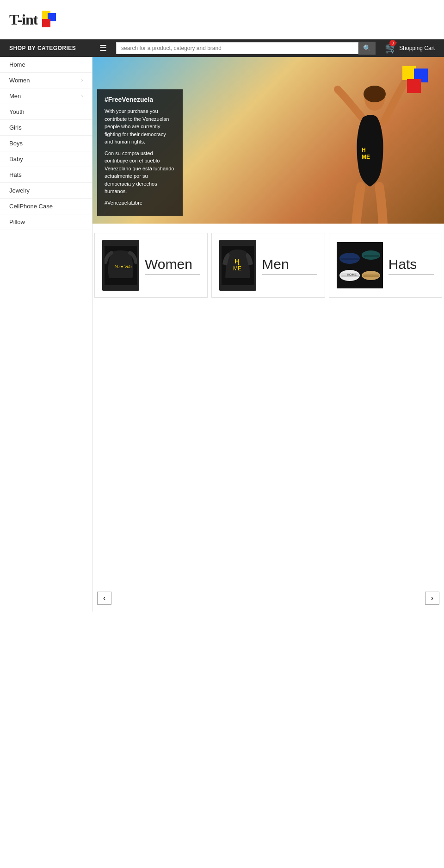 The width and height of the screenshot is (444, 868). I want to click on pagination-arrows: ‹ ›, so click(268, 598).